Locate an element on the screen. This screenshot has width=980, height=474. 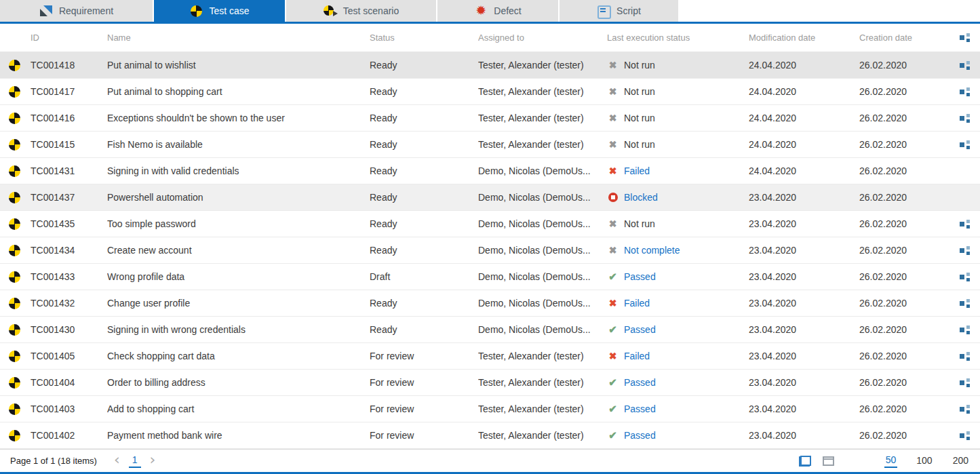
table-row: TC001431 Signing in with valid credentia… is located at coordinates (490, 171).